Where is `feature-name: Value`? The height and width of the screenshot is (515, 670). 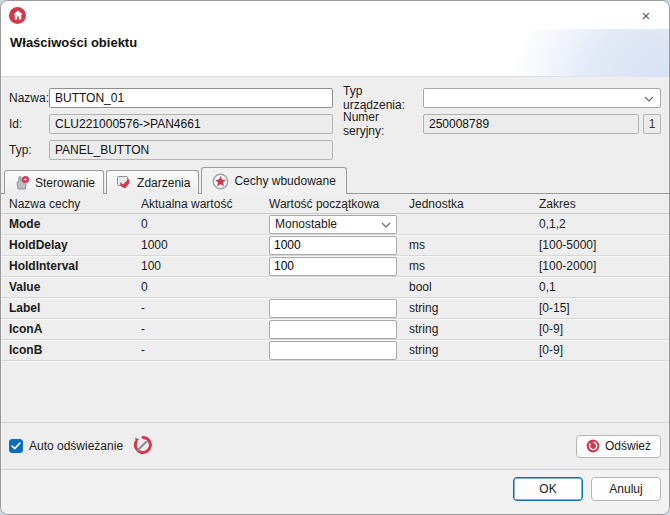
feature-name: Value is located at coordinates (75, 287).